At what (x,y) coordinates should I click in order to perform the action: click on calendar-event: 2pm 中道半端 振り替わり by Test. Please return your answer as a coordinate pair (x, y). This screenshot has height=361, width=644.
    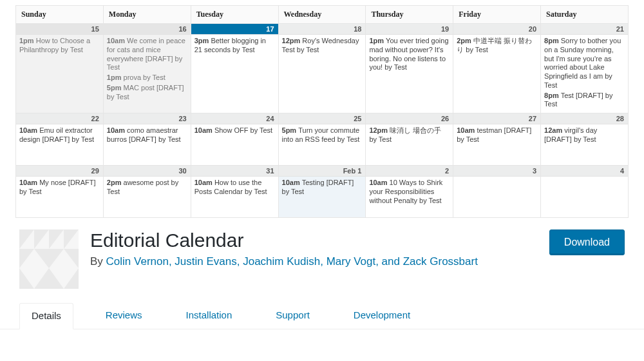
    Looking at the image, I should click on (497, 46).